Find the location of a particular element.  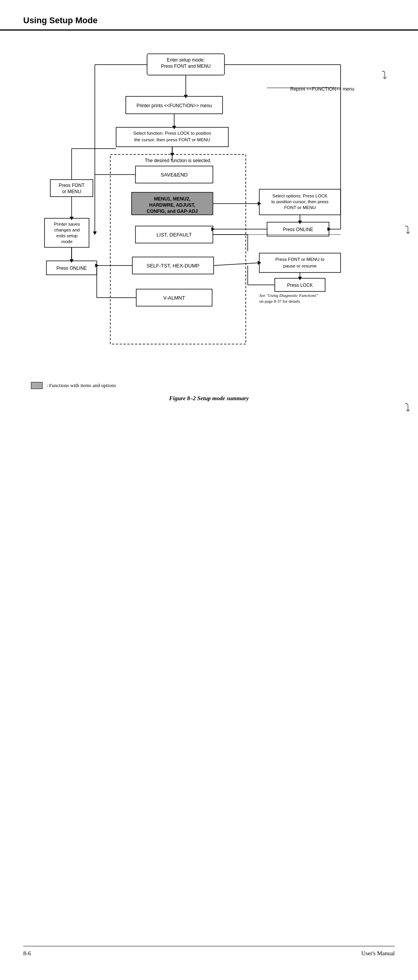

legend-area: : Functions with items and options is located at coordinates (213, 385).